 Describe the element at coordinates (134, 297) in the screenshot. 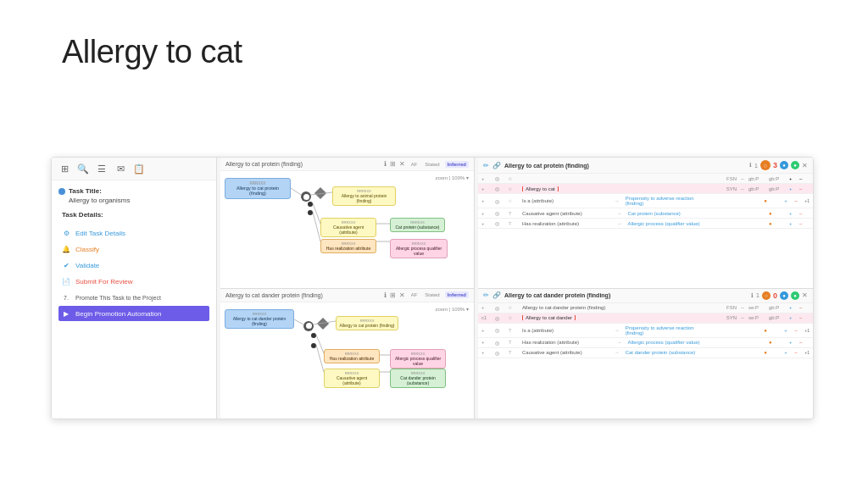

I see `menu-promote: 7. Promote This Task to the Project` at that location.